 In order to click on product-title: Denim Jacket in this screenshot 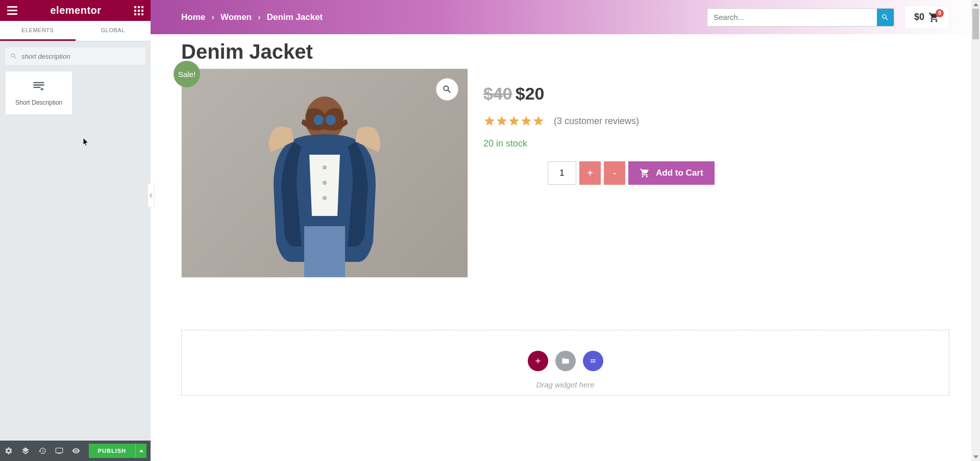, I will do `click(566, 52)`.